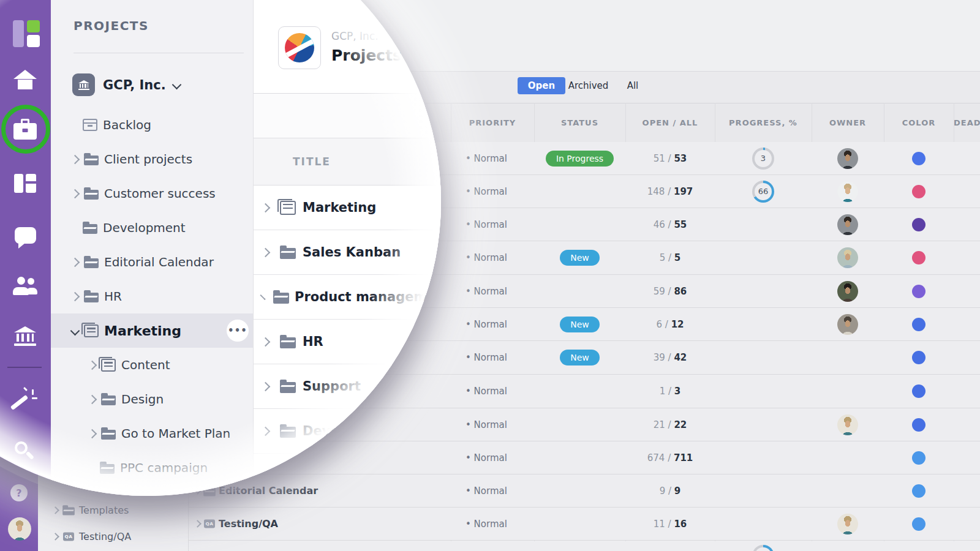 The image size is (980, 551). I want to click on sidebar-item-boards, so click(25, 183).